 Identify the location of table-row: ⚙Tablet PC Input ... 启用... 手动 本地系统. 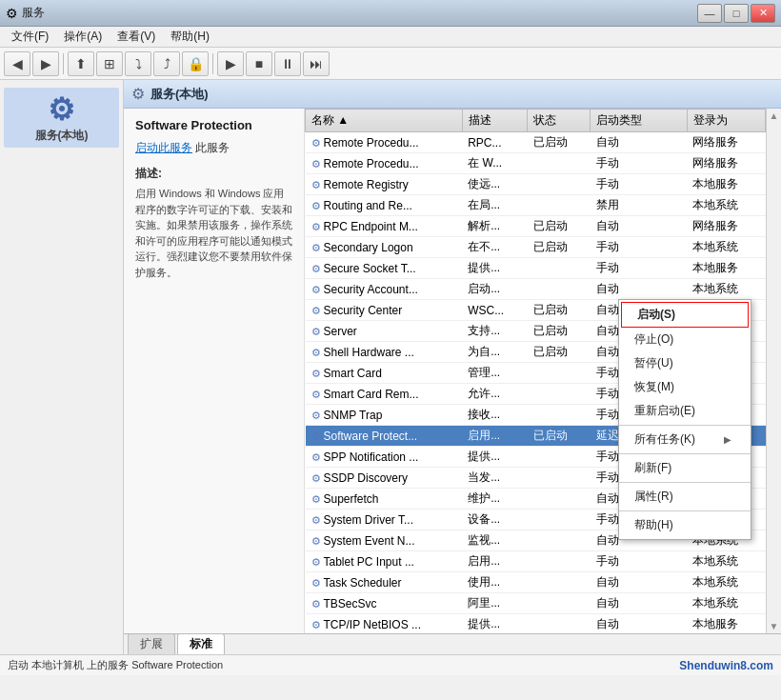
(535, 562).